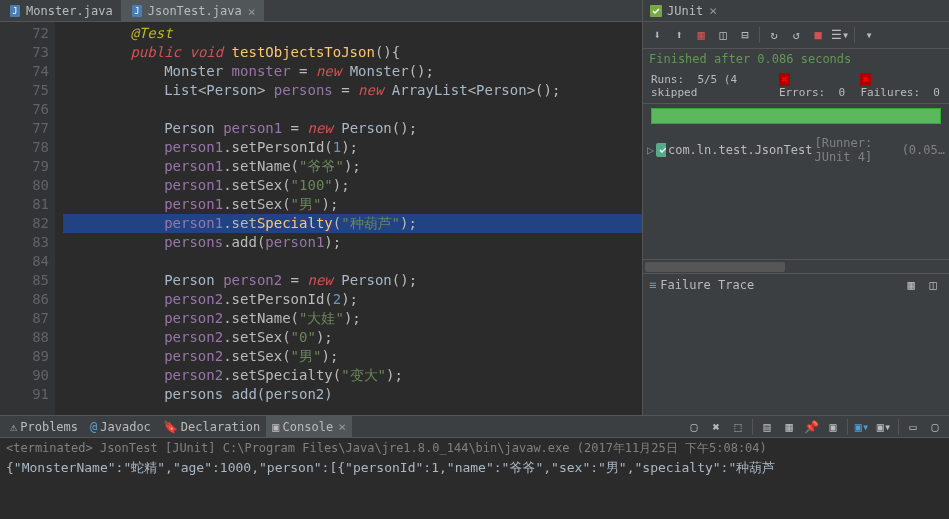 Image resolution: width=949 pixels, height=519 pixels. What do you see at coordinates (796, 194) in the screenshot?
I see `junit-tree: ▷ com.ln.test.JsonTest [Runner: JUnit 4]…` at bounding box center [796, 194].